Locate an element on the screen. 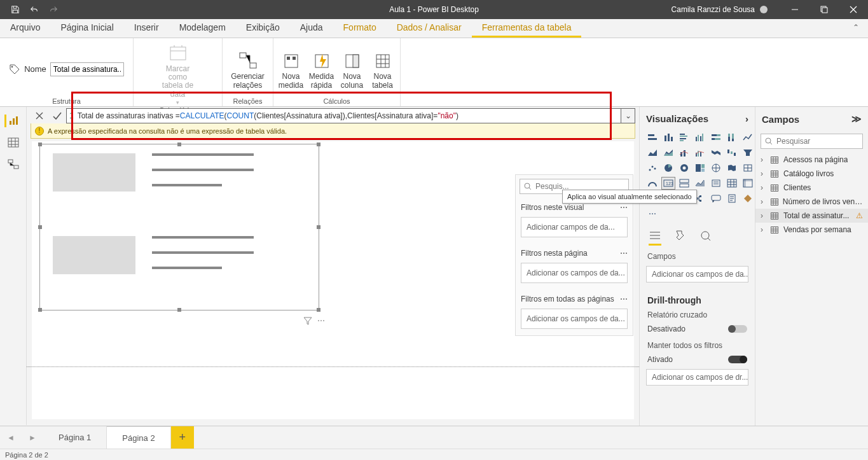 The width and height of the screenshot is (868, 460). vis-100-bar-icon is located at coordinates (716, 137).